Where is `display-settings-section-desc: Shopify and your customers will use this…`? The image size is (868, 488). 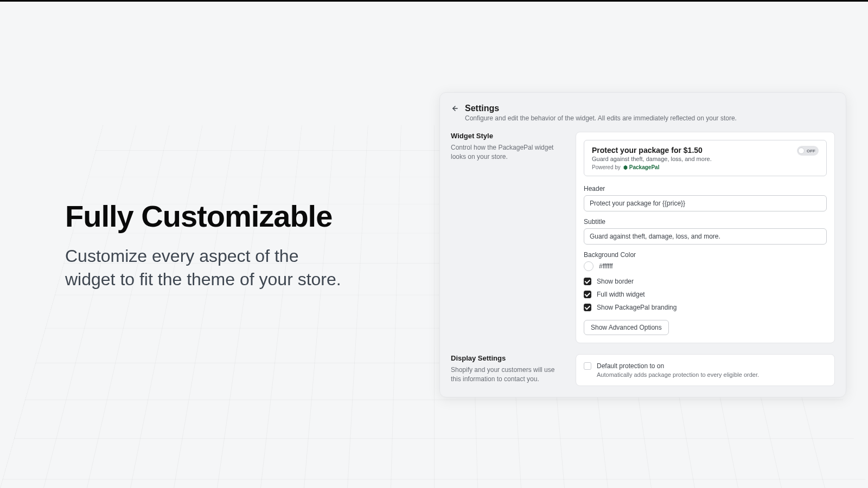
display-settings-section-desc: Shopify and your customers will use this… is located at coordinates (508, 375).